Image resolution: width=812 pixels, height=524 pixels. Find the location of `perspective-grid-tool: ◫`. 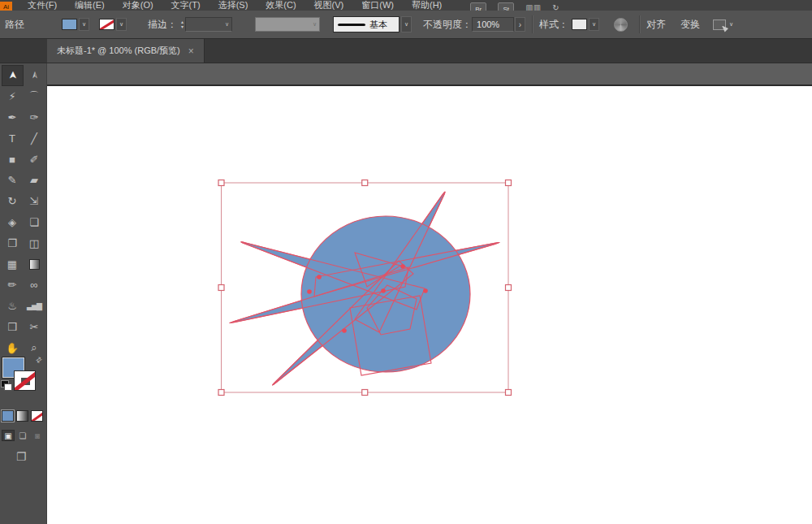

perspective-grid-tool: ◫ is located at coordinates (34, 243).